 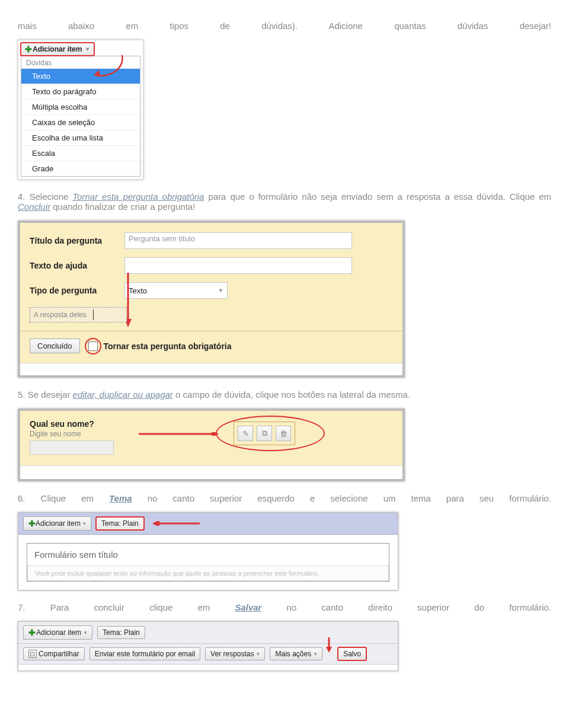 I want to click on add-item-label: Adicionar item, so click(x=57, y=49).